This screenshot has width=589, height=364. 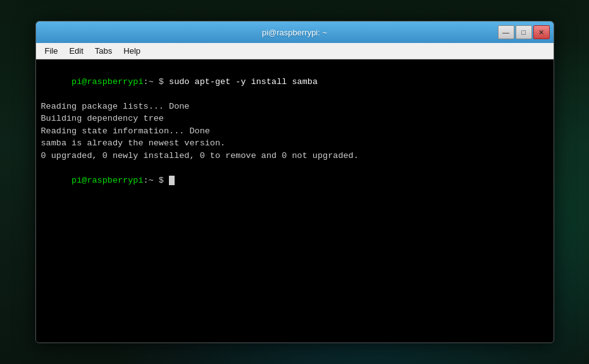 I want to click on menu-bar: File Edit Tabs Help, so click(x=295, y=51).